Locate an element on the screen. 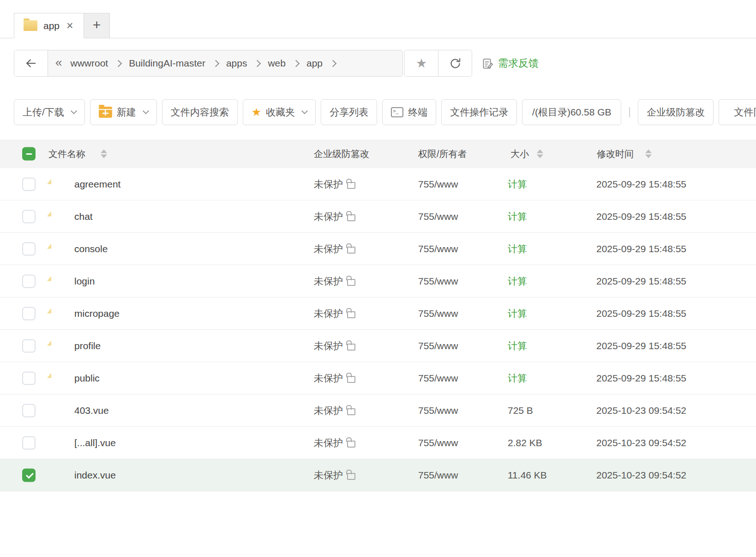 The width and height of the screenshot is (756, 557). feedback-icon is located at coordinates (487, 64).